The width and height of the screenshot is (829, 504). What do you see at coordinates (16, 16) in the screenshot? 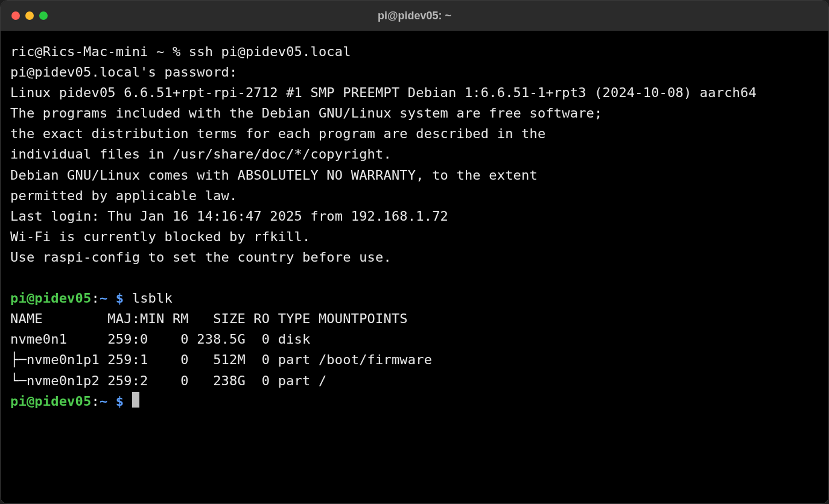
I see `close-button` at bounding box center [16, 16].